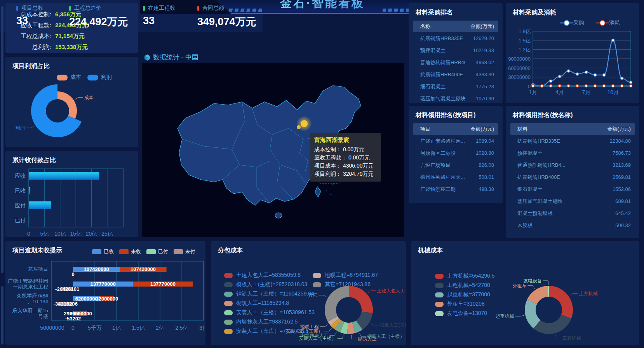 This screenshot has height=348, width=644. I want to click on legend-item-利润: 利润, so click(103, 77).